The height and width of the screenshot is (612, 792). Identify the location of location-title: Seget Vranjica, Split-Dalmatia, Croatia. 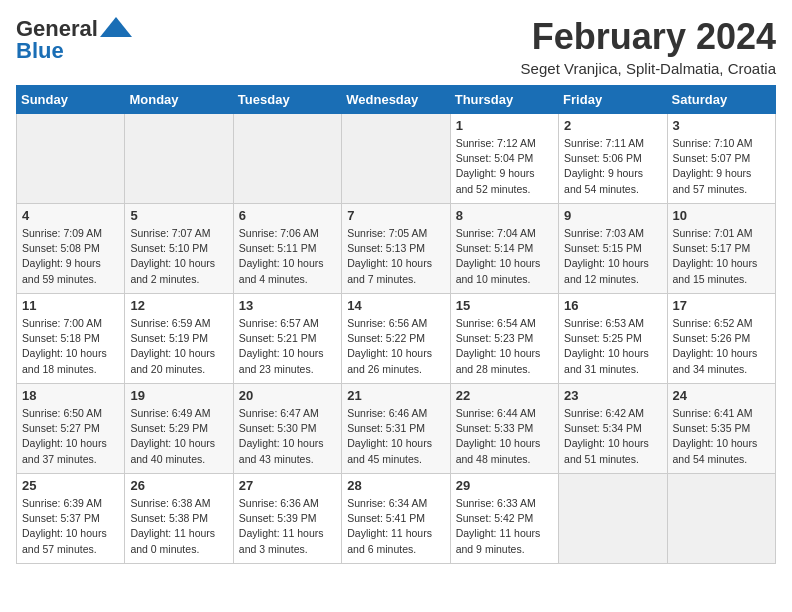
(648, 68).